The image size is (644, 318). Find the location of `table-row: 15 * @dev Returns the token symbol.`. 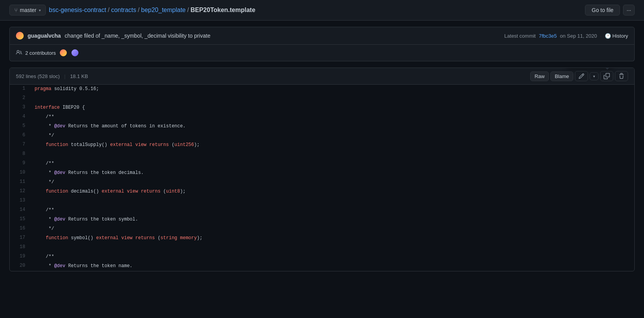

table-row: 15 * @dev Returns the token symbol. is located at coordinates (322, 220).